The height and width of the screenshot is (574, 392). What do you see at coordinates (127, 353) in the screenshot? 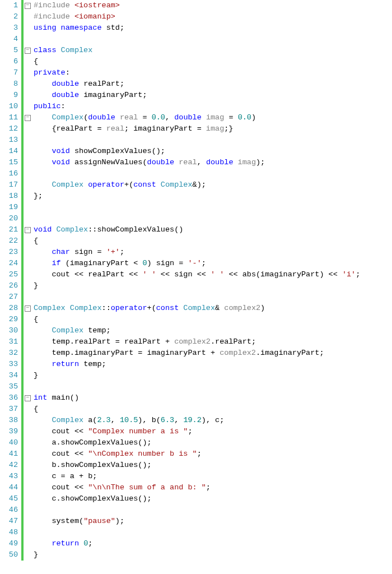
I see `token: temp.imaginaryPart = imaginaryPart +` at bounding box center [127, 353].